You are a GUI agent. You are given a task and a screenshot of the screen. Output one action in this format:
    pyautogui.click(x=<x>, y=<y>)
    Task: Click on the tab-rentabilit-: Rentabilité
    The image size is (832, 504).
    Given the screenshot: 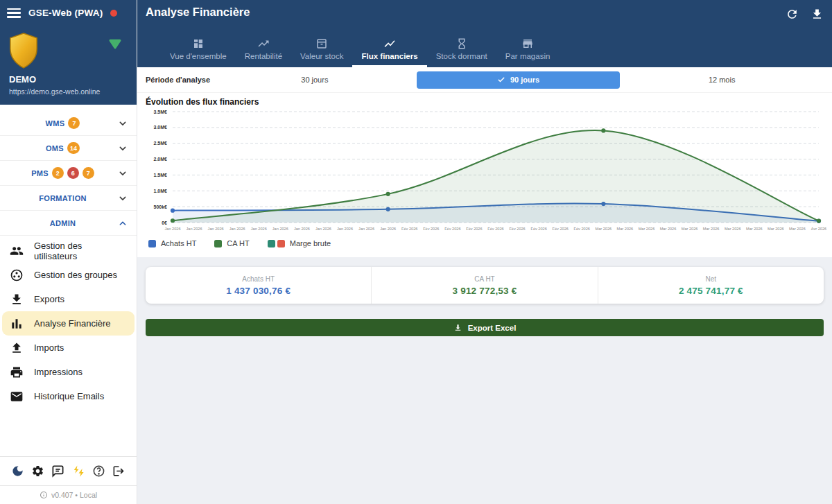 What is the action you would take?
    pyautogui.click(x=263, y=51)
    